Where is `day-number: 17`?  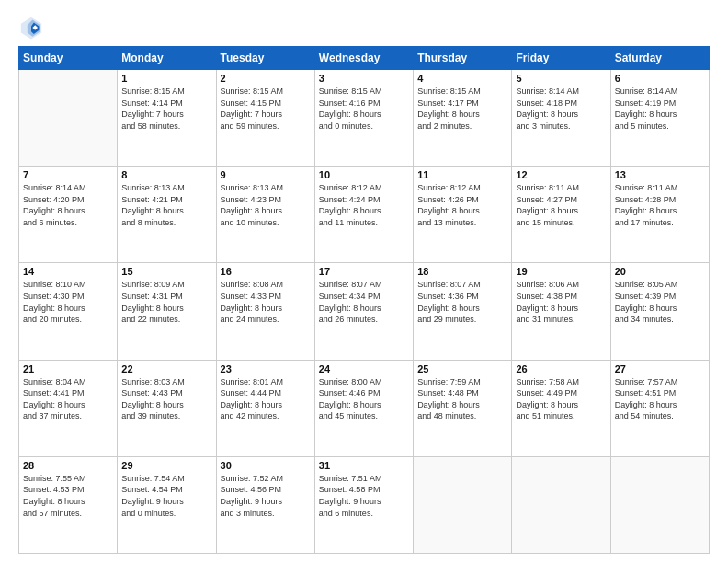
day-number: 17 is located at coordinates (364, 271).